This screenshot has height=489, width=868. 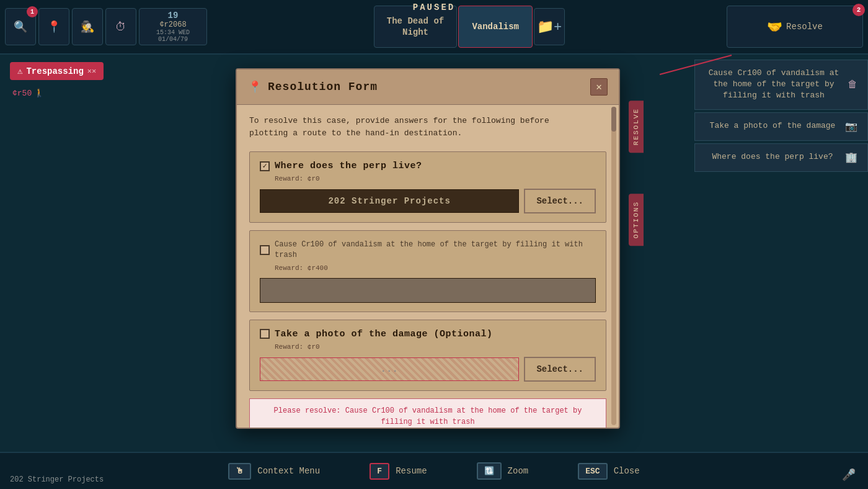 What do you see at coordinates (57, 480) in the screenshot?
I see `footer-location: 202 Stringer Projects` at bounding box center [57, 480].